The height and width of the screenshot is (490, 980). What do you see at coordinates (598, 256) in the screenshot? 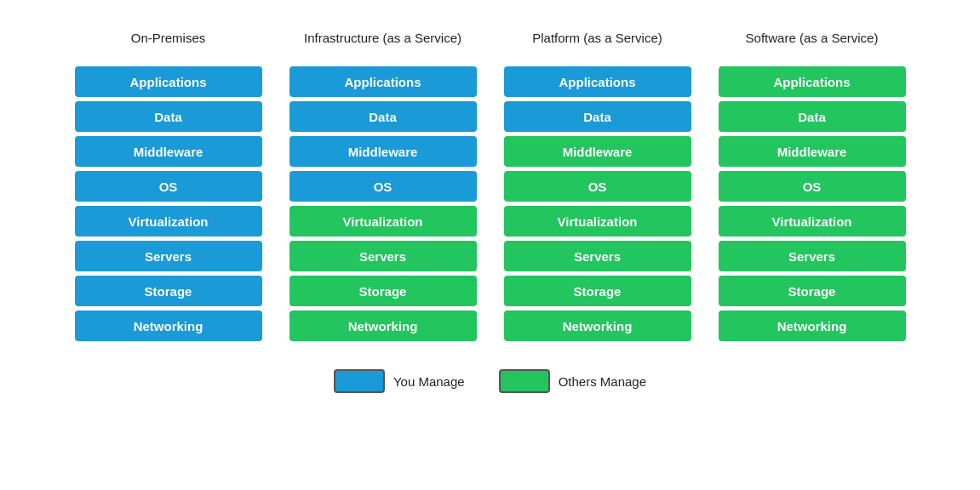
I see `cell-paas-servers: Servers` at bounding box center [598, 256].